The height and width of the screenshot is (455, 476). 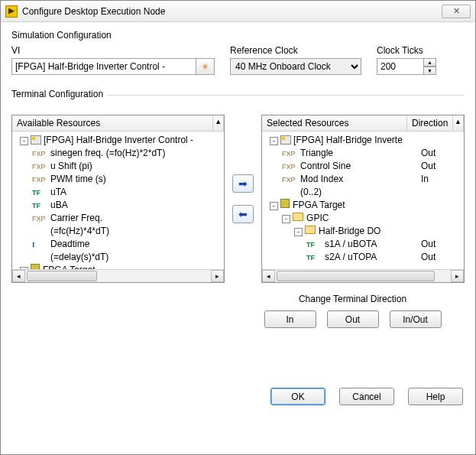 What do you see at coordinates (118, 179) in the screenshot?
I see `tree-row: FXPPWM time (s)` at bounding box center [118, 179].